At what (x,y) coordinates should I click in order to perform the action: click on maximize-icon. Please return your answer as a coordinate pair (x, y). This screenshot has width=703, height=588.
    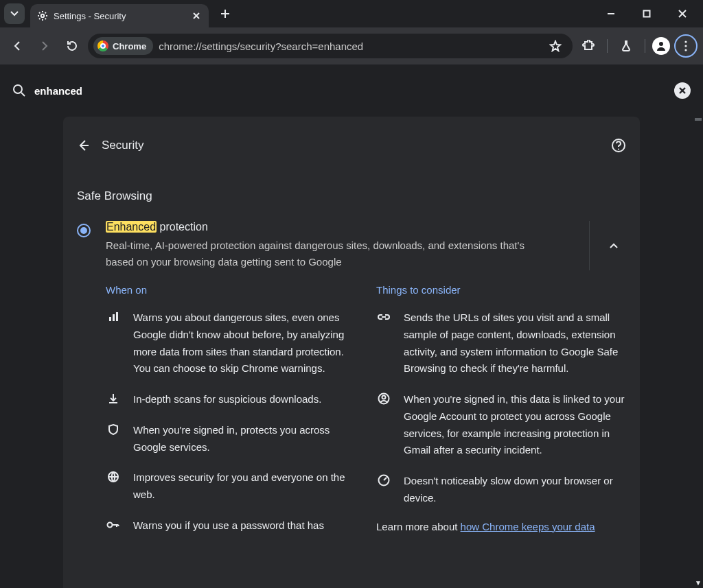
    Looking at the image, I should click on (647, 14).